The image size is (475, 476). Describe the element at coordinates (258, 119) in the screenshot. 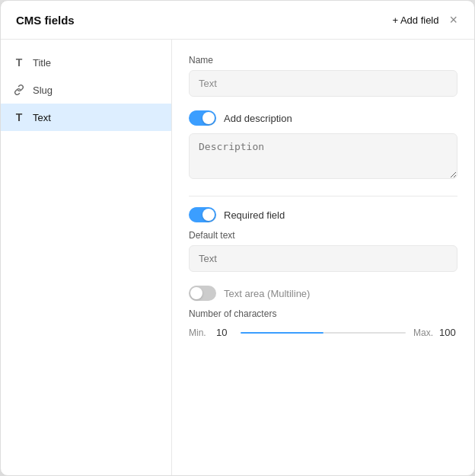

I see `add-description-label: Add description` at that location.